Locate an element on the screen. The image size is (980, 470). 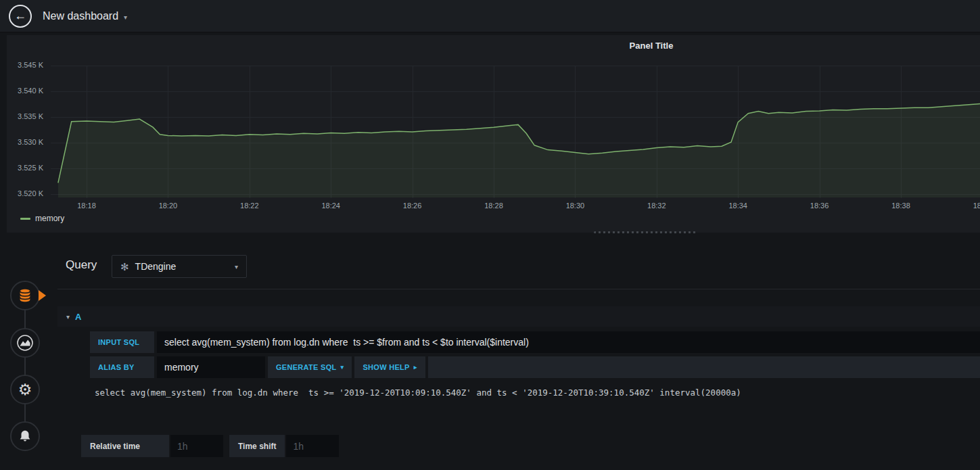
y-axis-tick-label: 3.540 K is located at coordinates (25, 91).